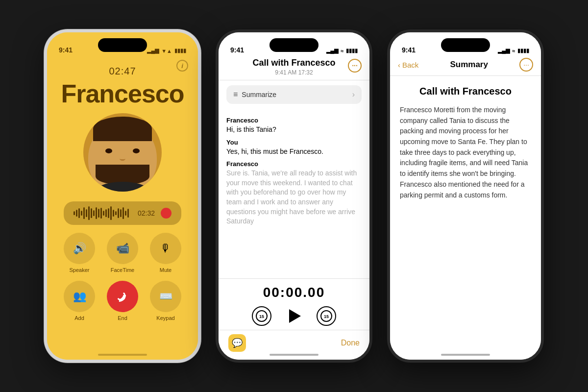  I want to click on memoji-beard, so click(122, 174).